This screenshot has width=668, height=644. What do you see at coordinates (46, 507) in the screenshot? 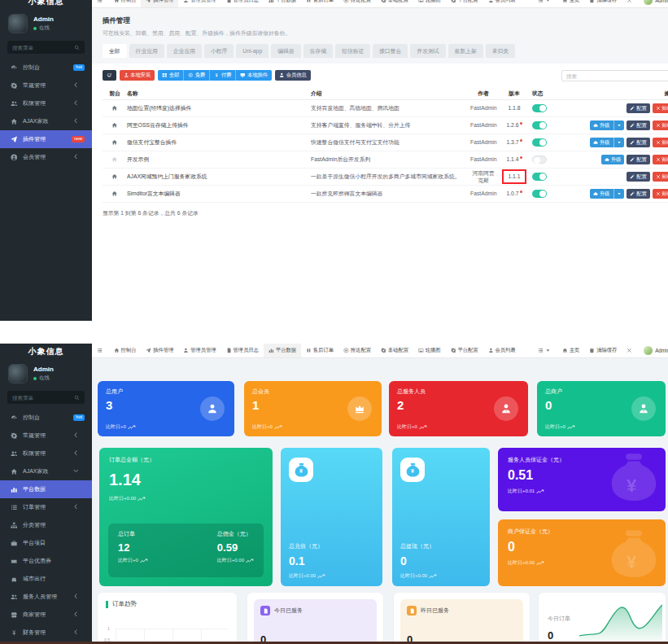
I see `sidebar-item-订单管理: 订单管理` at bounding box center [46, 507].